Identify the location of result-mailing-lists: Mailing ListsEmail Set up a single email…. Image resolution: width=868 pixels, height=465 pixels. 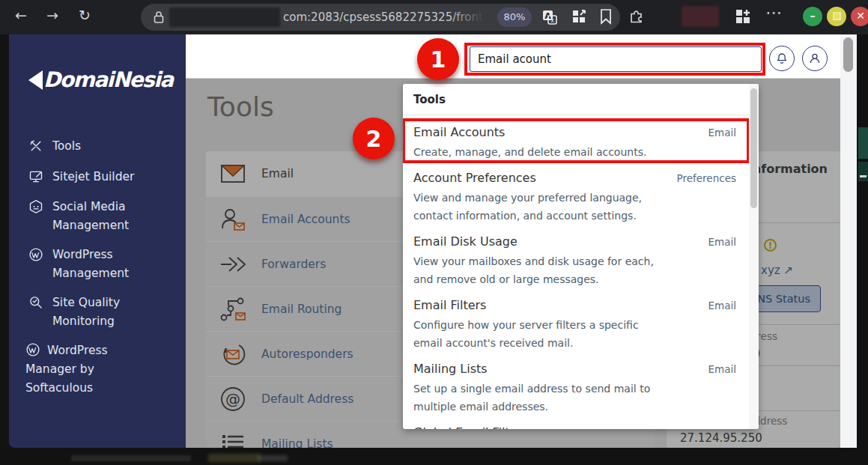
(575, 389).